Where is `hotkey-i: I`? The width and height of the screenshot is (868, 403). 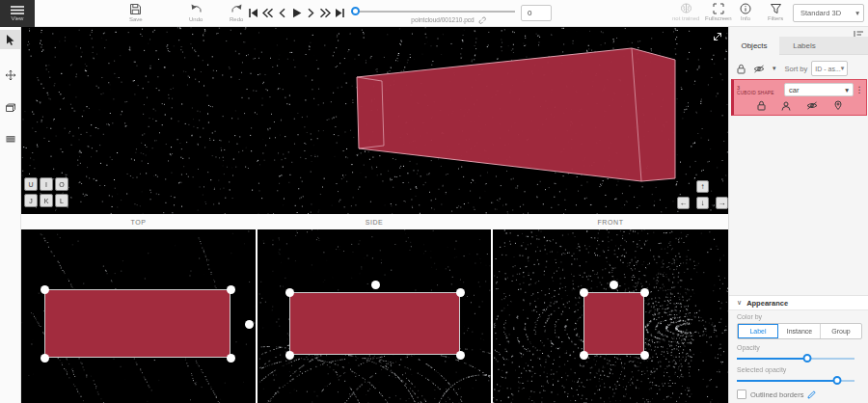
hotkey-i: I is located at coordinates (46, 184).